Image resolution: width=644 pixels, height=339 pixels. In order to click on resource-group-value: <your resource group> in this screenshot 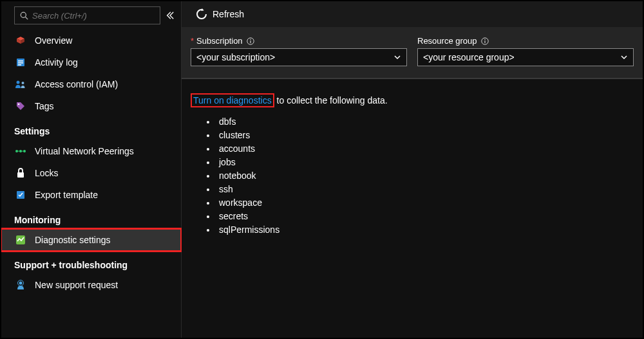, I will do `click(469, 57)`.